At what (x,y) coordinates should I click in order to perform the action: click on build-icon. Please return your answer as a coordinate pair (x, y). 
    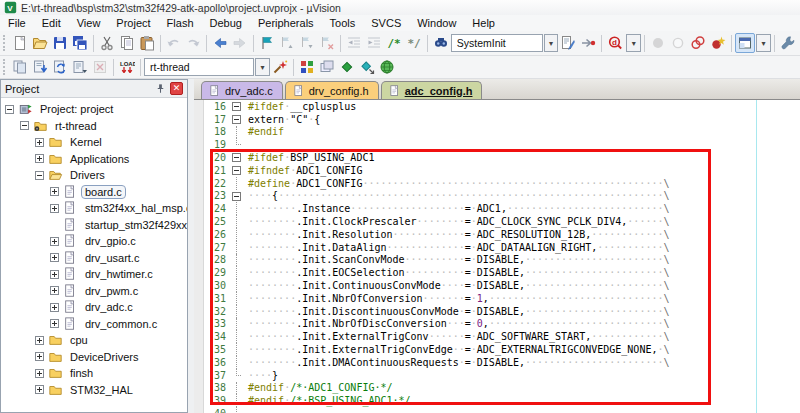
    Looking at the image, I should click on (40, 67).